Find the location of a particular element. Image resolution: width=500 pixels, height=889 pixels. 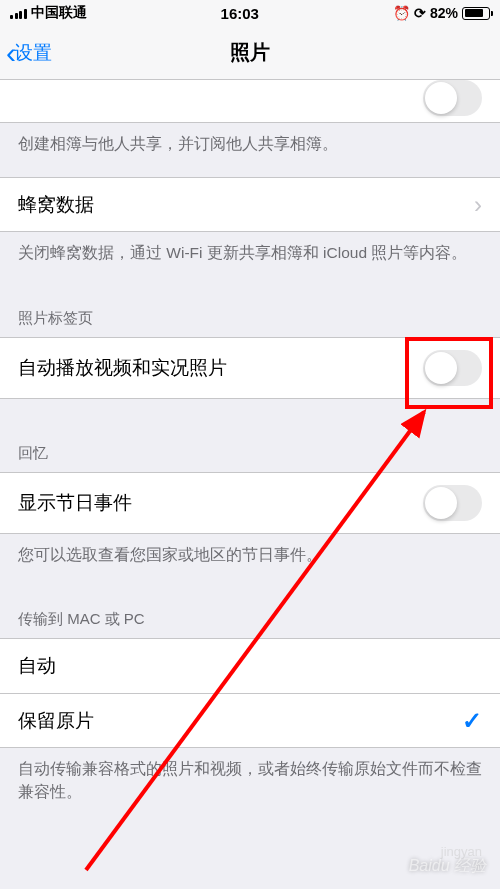

battery-icon is located at coordinates (476, 14).